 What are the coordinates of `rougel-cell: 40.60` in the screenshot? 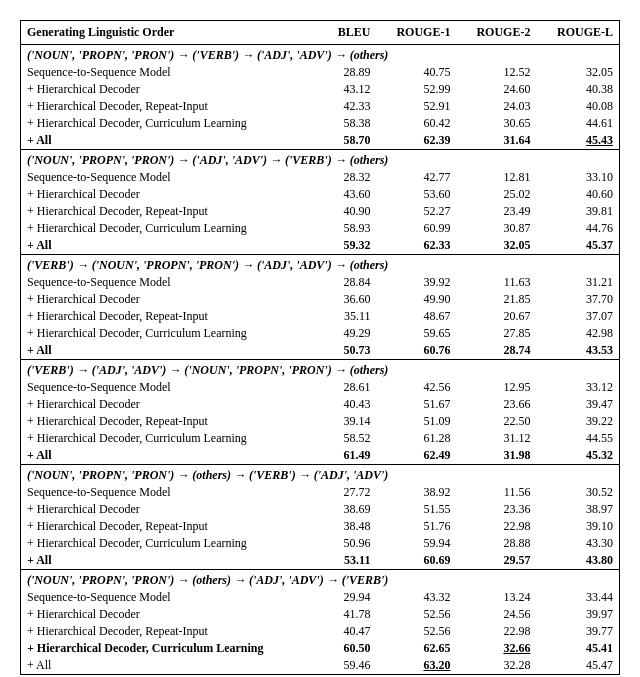 It's located at (578, 194).